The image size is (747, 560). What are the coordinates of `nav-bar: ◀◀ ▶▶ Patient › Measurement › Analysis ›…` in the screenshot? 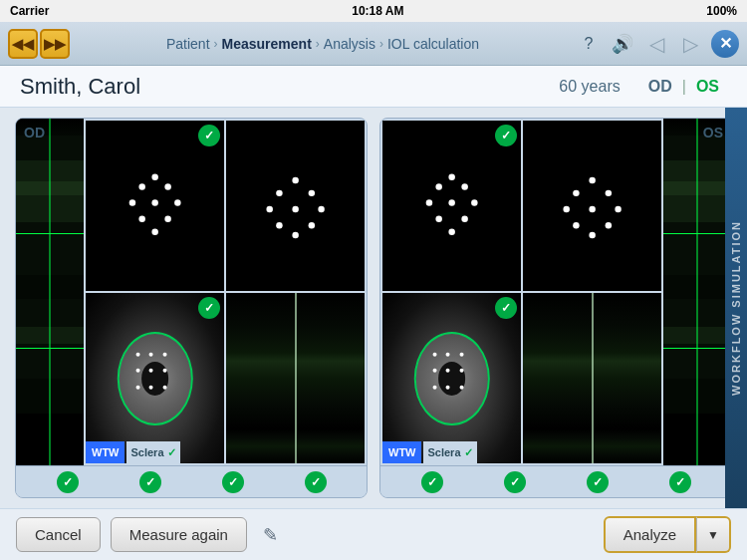 It's located at (374, 44).